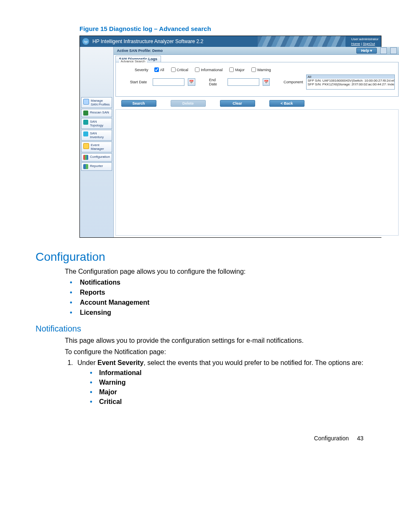  Describe the element at coordinates (100, 103) in the screenshot. I see `sidebar-item-label: Manage SAN Profiles` at that location.